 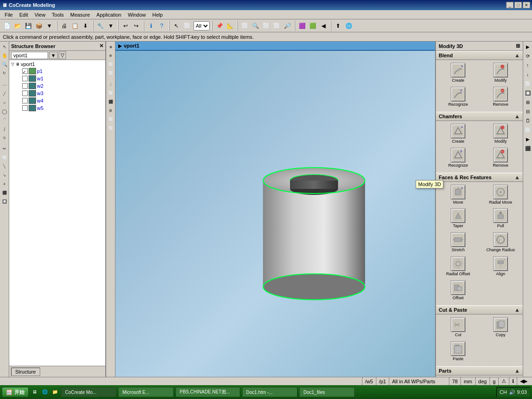 What do you see at coordinates (5, 85) in the screenshot?
I see `lt-tool1: ⋯` at bounding box center [5, 85].